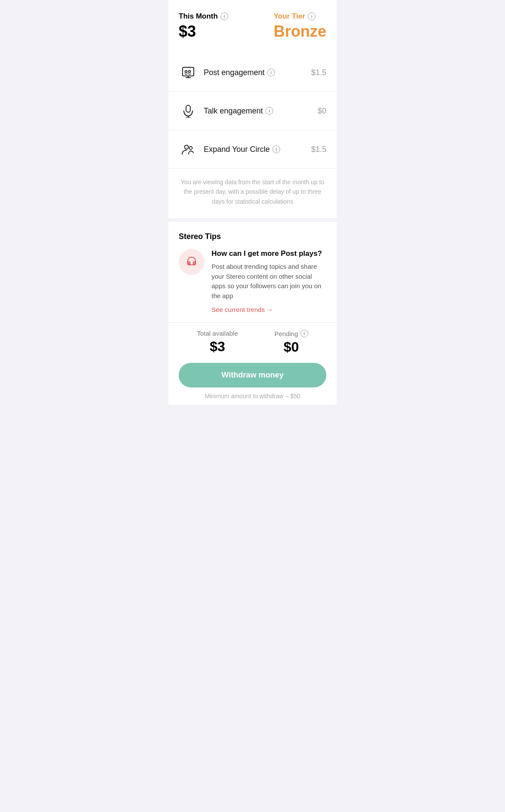 Image resolution: width=505 pixels, height=812 pixels. What do you see at coordinates (269, 281) in the screenshot?
I see `tip-content: How can I get more Post plays? Post abou…` at bounding box center [269, 281].